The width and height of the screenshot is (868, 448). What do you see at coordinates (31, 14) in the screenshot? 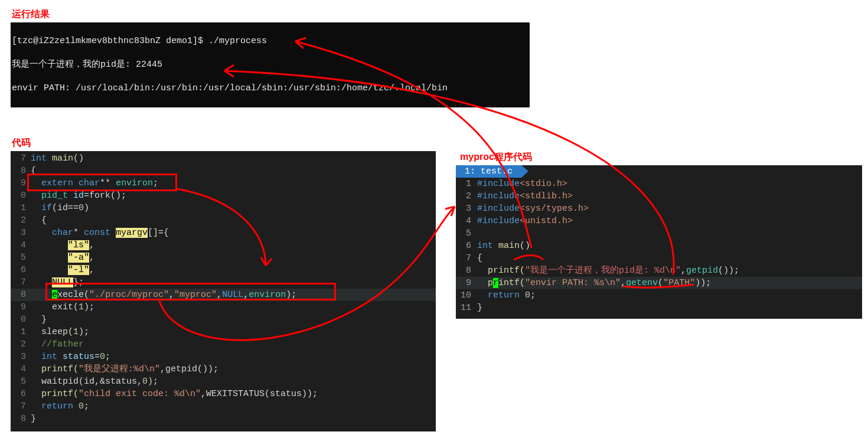
I see `label-run-result: 运行结果` at bounding box center [31, 14].